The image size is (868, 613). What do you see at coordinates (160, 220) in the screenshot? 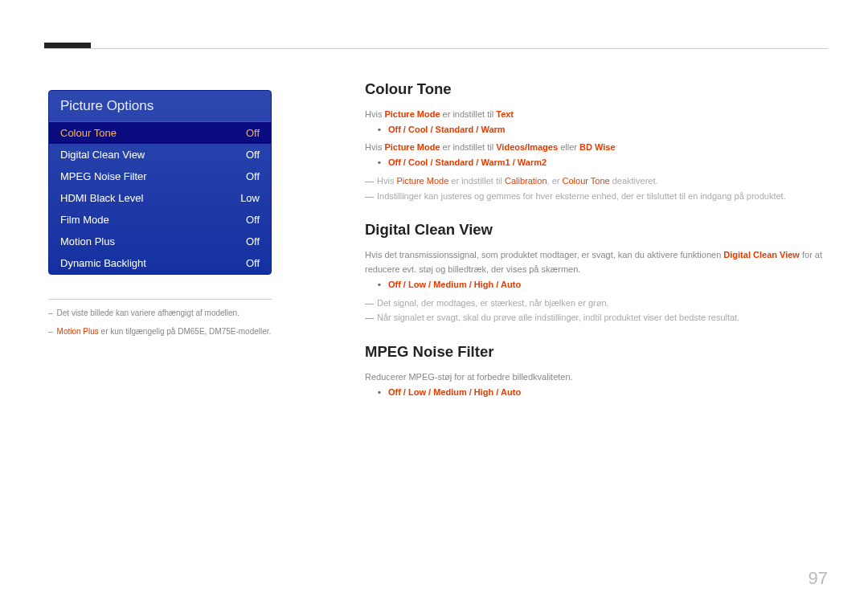
I see `menu-item-film-mode: Film Mode Off` at bounding box center [160, 220].